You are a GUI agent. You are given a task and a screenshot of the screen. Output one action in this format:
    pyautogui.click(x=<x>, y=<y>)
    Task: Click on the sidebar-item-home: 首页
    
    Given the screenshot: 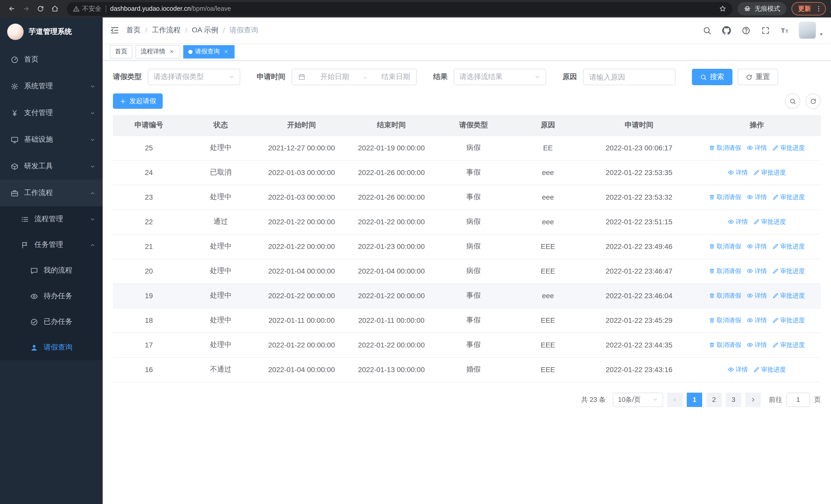 What is the action you would take?
    pyautogui.click(x=51, y=59)
    